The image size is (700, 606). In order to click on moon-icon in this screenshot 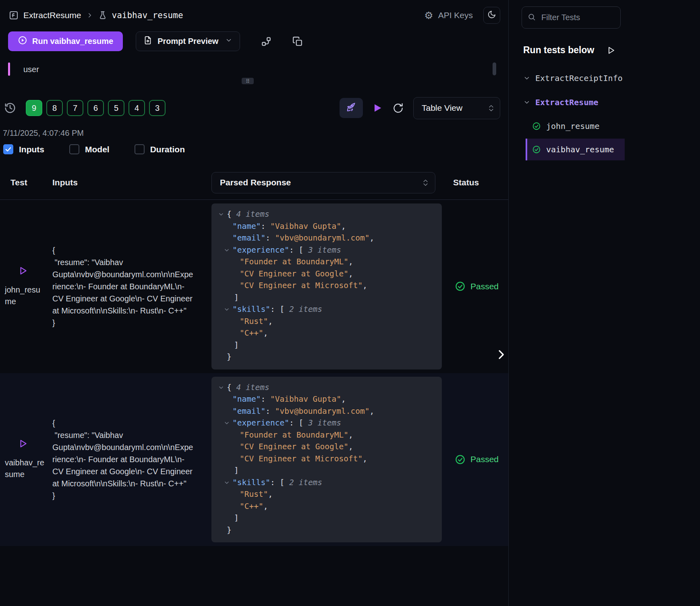, I will do `click(492, 15)`.